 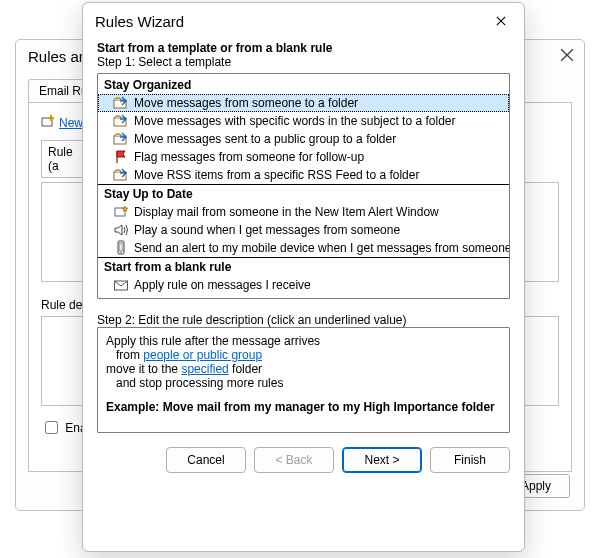 What do you see at coordinates (249, 157) in the screenshot?
I see `template-label: Flag messages from someone for follow-up` at bounding box center [249, 157].